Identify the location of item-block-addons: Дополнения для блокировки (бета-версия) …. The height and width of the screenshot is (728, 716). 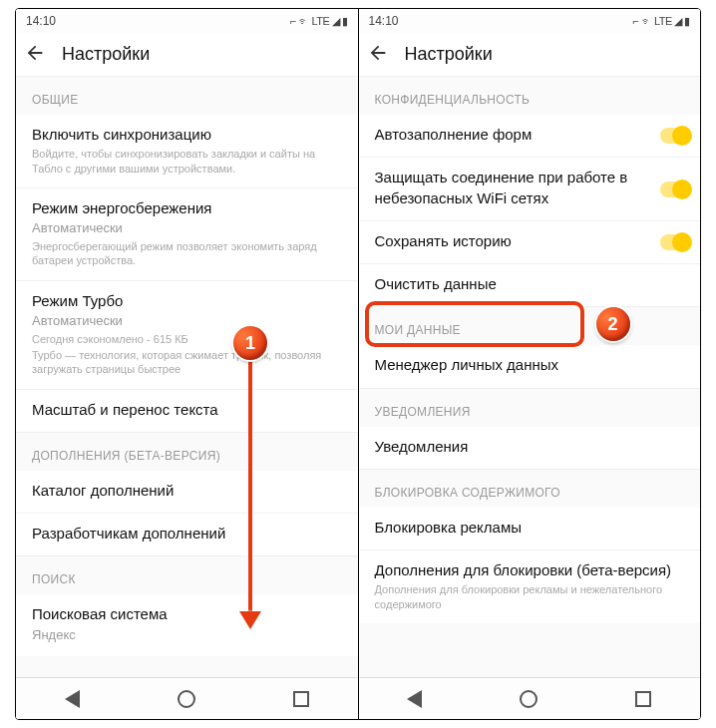
(531, 586).